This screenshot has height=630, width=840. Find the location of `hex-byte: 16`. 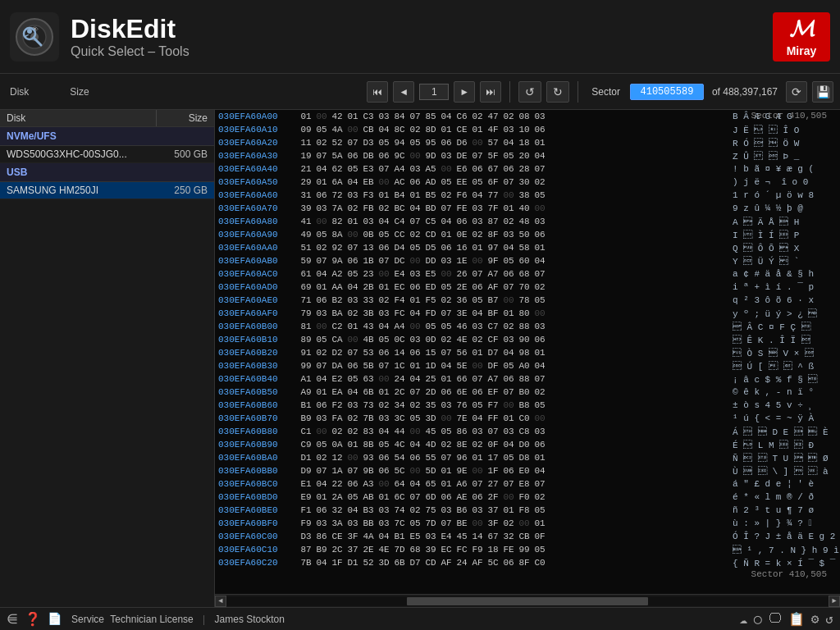

hex-byte: 16 is located at coordinates (462, 248).